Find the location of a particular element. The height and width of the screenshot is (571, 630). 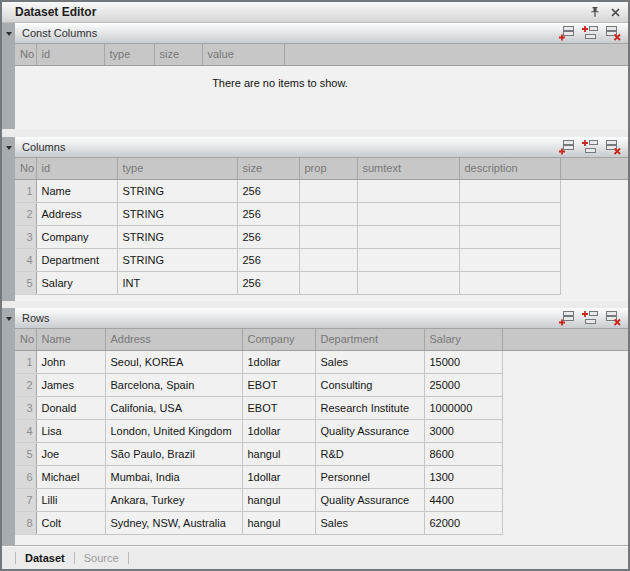

cell-name: Colt is located at coordinates (70, 524).